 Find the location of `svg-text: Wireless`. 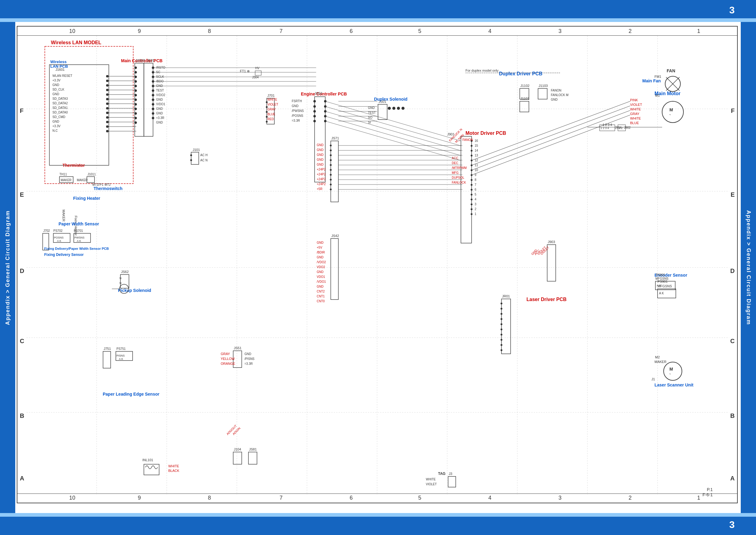

svg-text: Wireless is located at coordinates (59, 62).